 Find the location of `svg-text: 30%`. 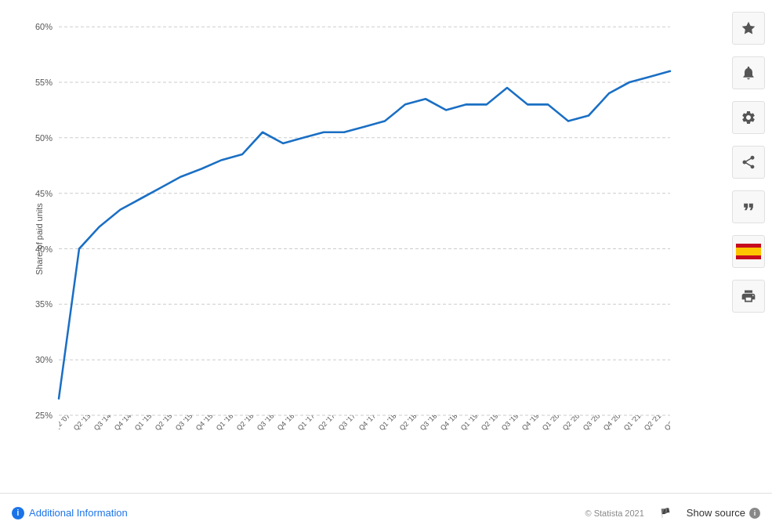

svg-text: 30% is located at coordinates (44, 360).